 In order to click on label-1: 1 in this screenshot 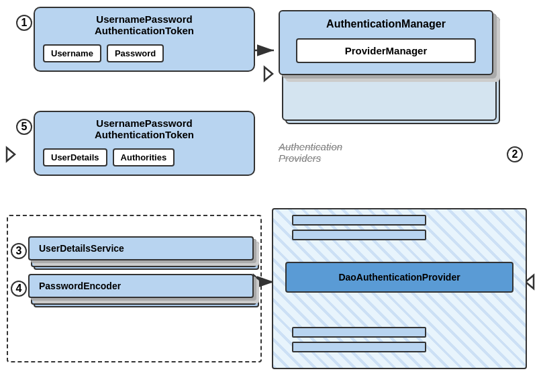, I will do `click(24, 23)`.